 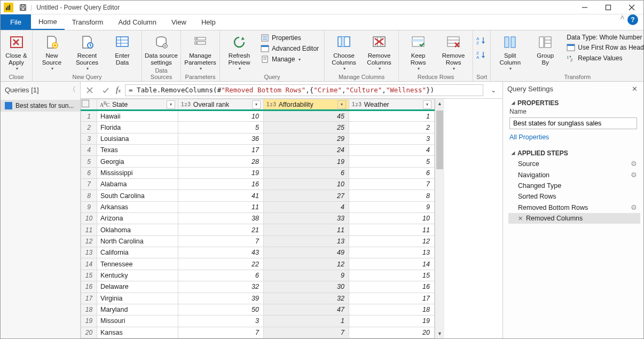 What do you see at coordinates (138, 287) in the screenshot?
I see `cell-state: Delaware` at bounding box center [138, 287].